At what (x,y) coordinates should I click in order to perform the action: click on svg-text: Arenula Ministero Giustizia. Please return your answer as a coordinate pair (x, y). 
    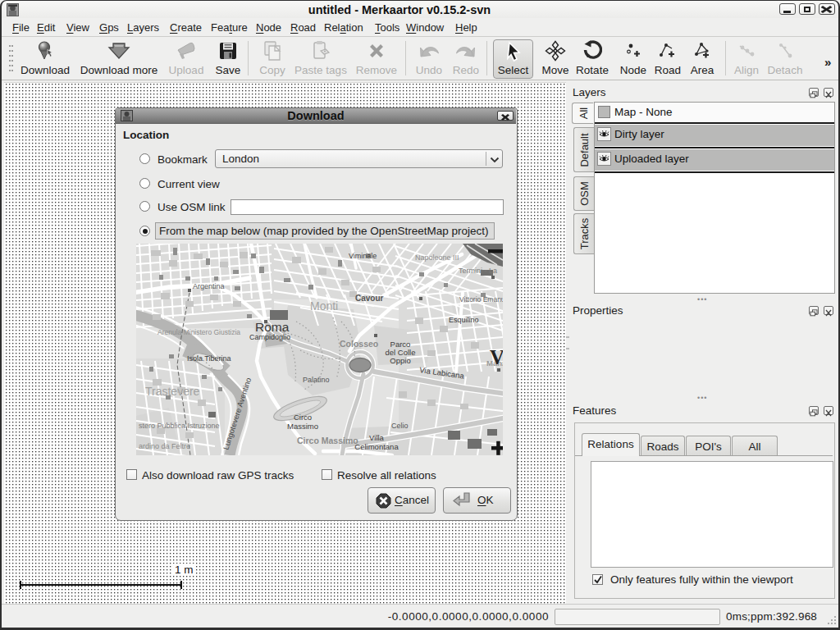
    Looking at the image, I should click on (199, 332).